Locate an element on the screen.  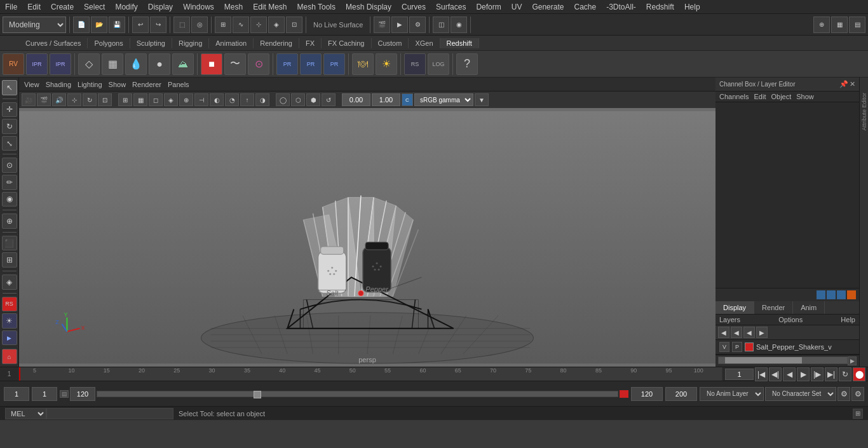
layers-nav-layers: Layers is located at coordinates (729, 320).